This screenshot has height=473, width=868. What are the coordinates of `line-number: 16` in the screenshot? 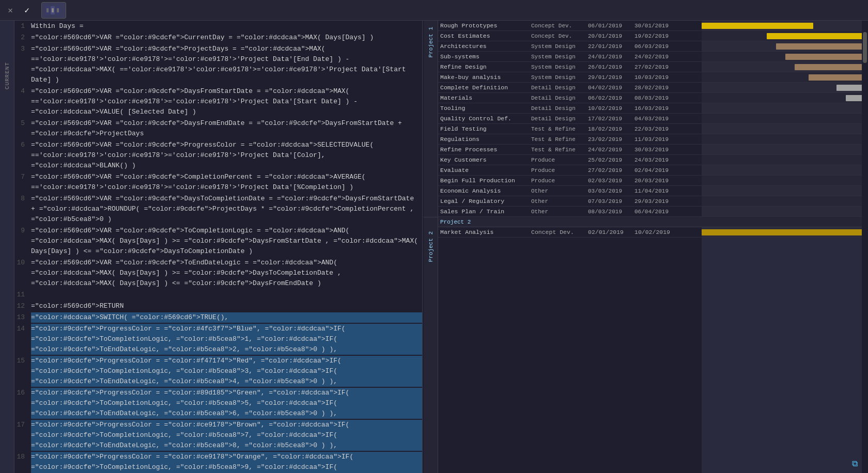 It's located at (23, 403).